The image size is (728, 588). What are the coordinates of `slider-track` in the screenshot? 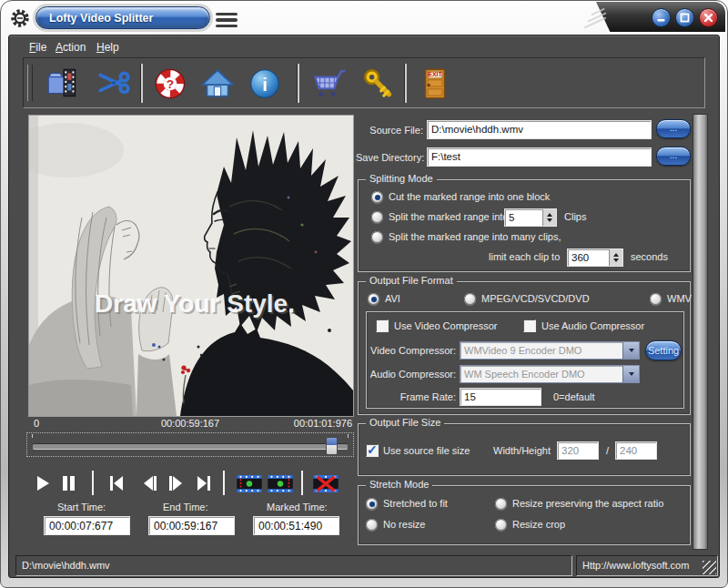 It's located at (190, 446).